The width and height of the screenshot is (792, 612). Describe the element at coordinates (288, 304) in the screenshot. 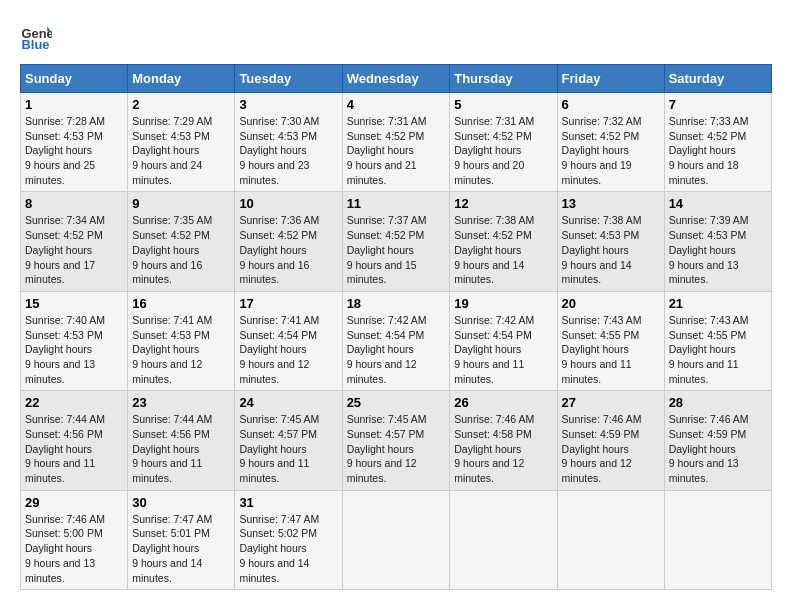

I see `day-number: 17` at that location.